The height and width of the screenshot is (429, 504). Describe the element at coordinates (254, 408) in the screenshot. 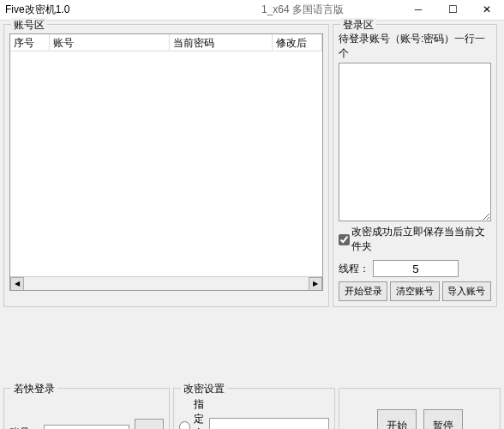

I see `password-settings-group: 改密设置 指定密码 随机9位密码（数字字母混合密码）` at that location.